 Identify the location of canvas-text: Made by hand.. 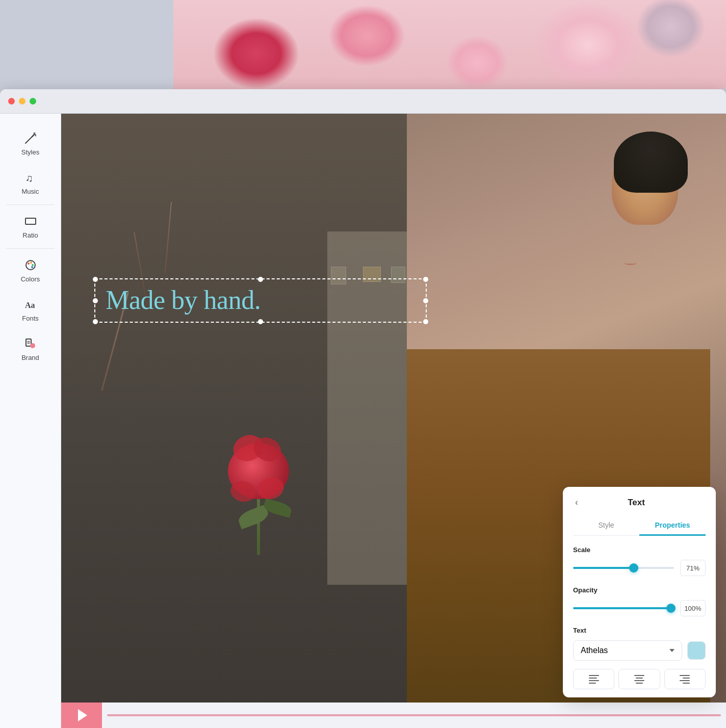
(261, 300).